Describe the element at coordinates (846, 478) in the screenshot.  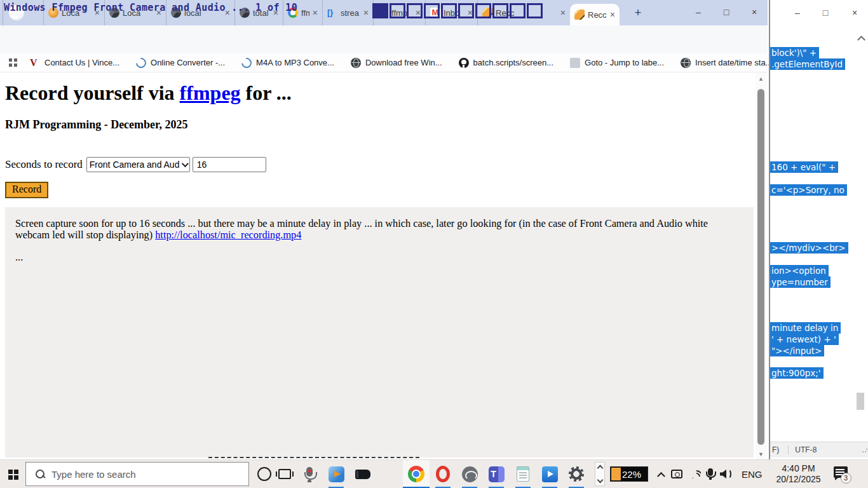
I see `notification-badge: 3` at that location.